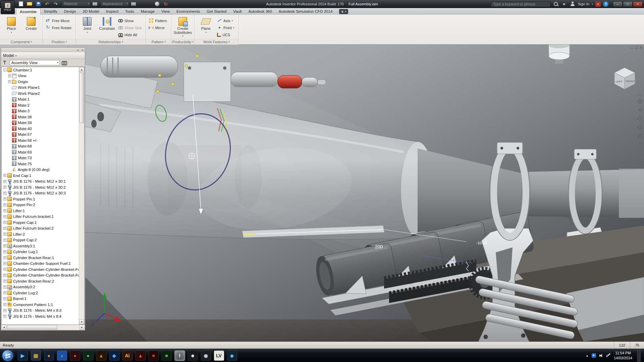  I want to click on scroll-right-arrow: ►, so click(82, 327).